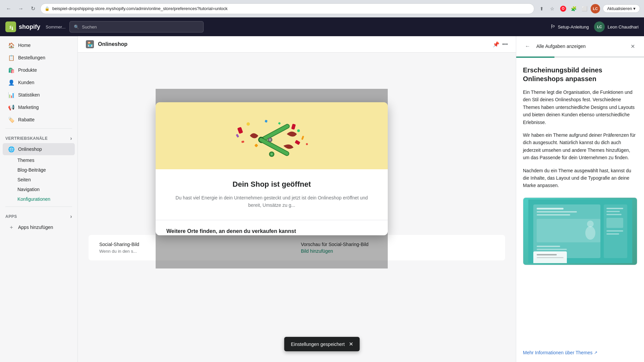 The image size is (644, 362). I want to click on page-header: 🏪 Onlineshop 📌 •••, so click(297, 44).